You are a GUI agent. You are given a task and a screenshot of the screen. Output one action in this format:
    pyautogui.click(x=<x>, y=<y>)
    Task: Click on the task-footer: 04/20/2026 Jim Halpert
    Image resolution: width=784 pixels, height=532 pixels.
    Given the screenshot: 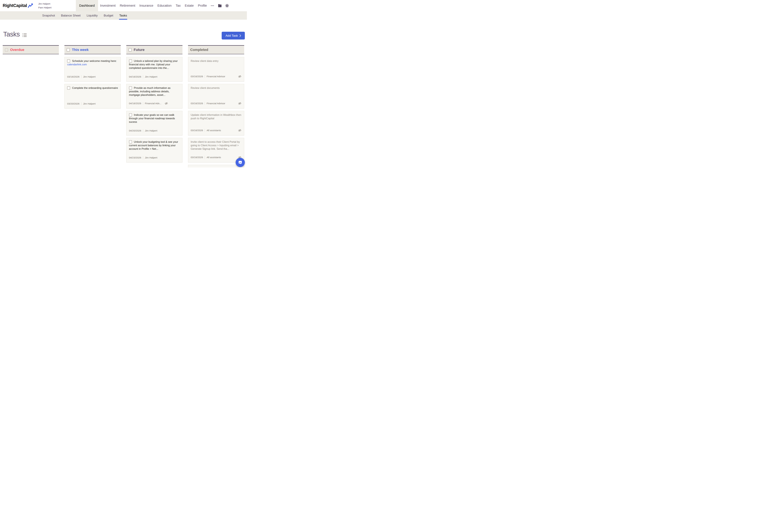 What is the action you would take?
    pyautogui.click(x=155, y=131)
    